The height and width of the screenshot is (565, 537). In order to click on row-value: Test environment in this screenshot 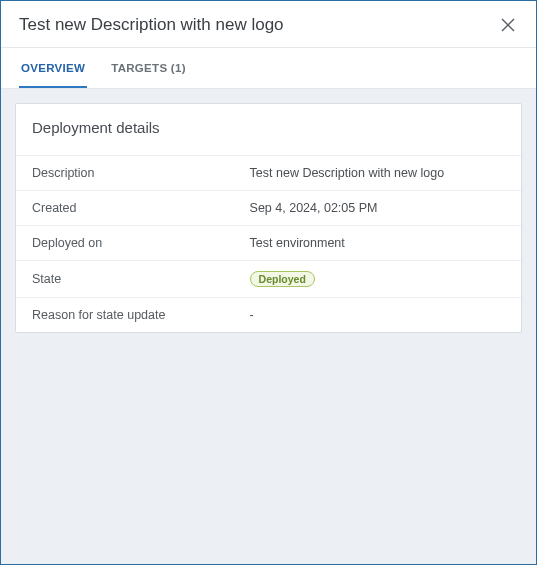, I will do `click(378, 243)`.